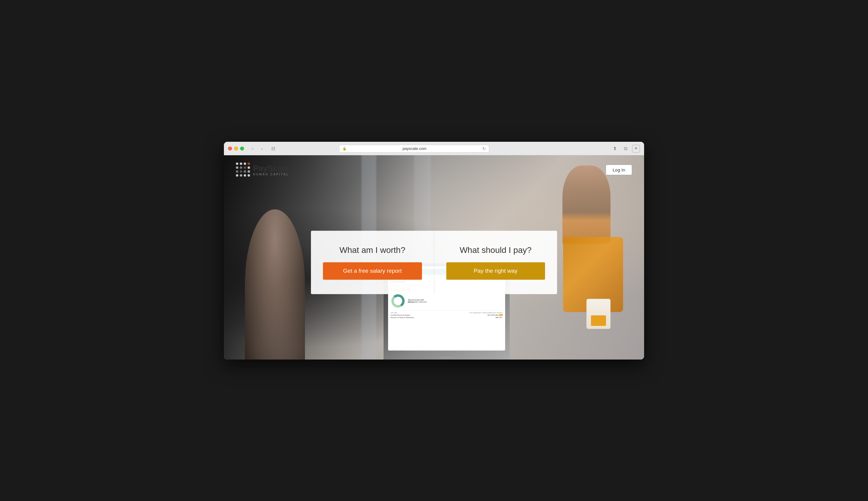  Describe the element at coordinates (430, 312) in the screenshot. I see `col-job-title: Job Title` at that location.